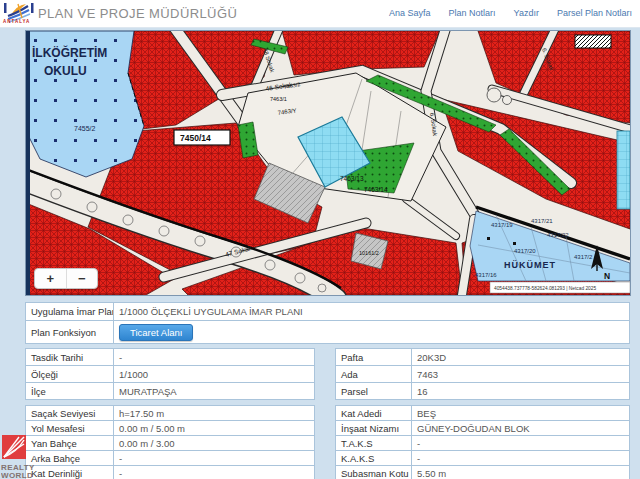 The height and width of the screenshot is (479, 640). I want to click on realty-world-logo-icon, so click(14, 447).